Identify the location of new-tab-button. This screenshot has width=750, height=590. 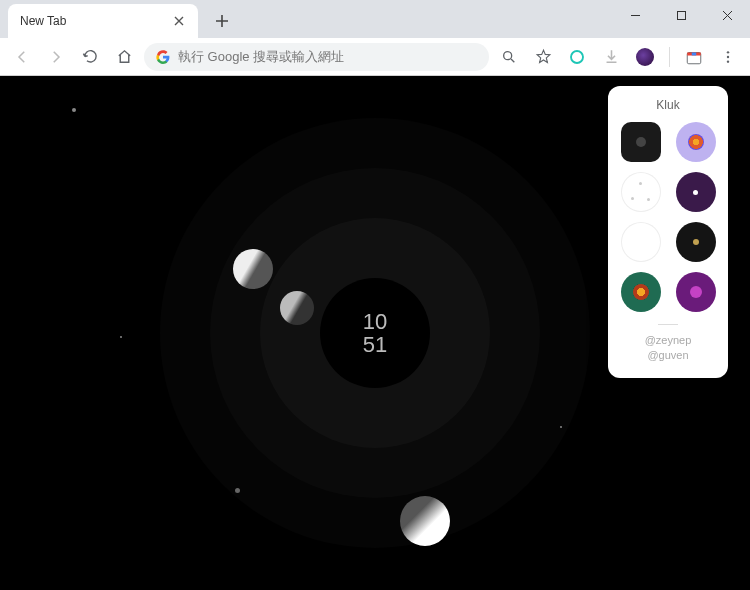
(222, 21).